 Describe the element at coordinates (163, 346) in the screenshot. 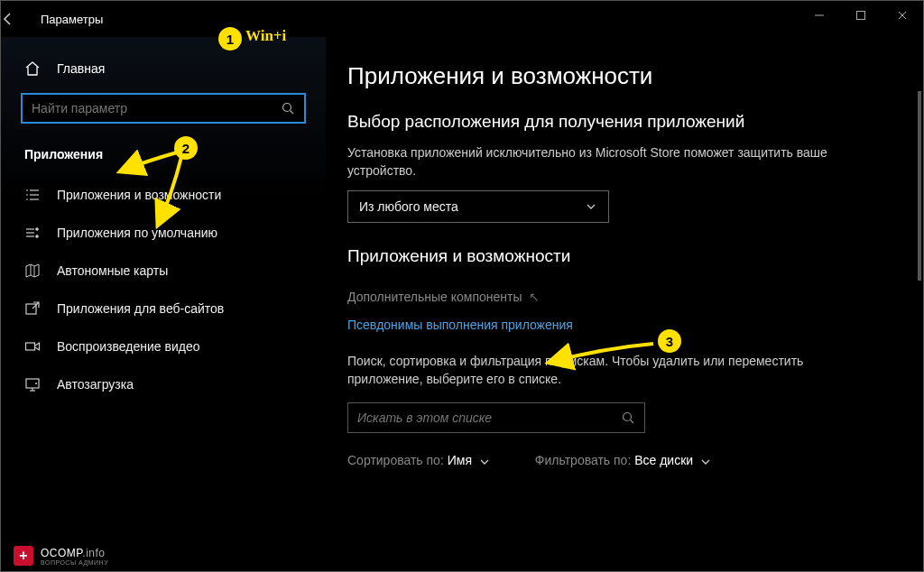

I see `sidebar-item-video: Воспроизведение видео` at that location.